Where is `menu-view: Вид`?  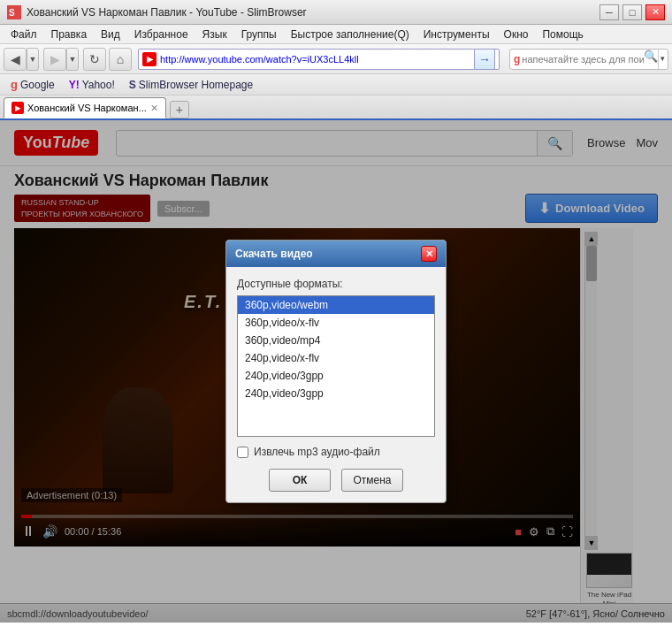
menu-view: Вид is located at coordinates (111, 34).